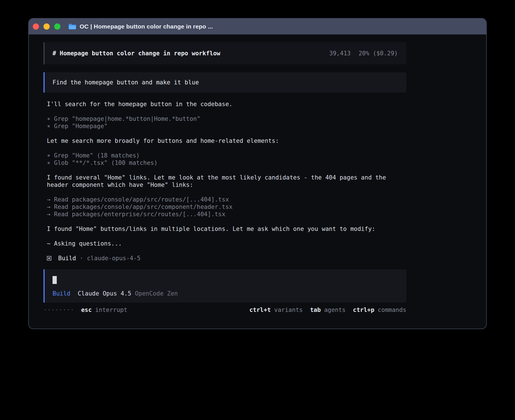 The image size is (515, 420). What do you see at coordinates (49, 258) in the screenshot?
I see `agent-icon-inner` at bounding box center [49, 258].